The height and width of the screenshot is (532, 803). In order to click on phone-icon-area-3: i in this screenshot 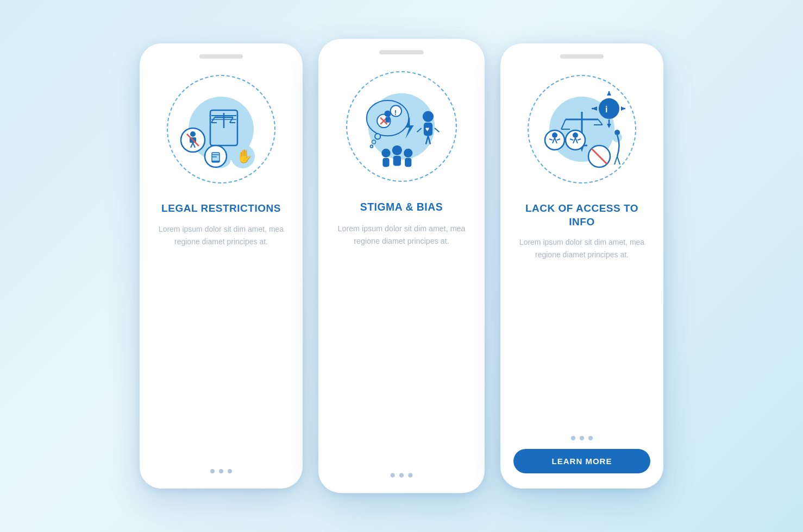, I will do `click(582, 129)`.